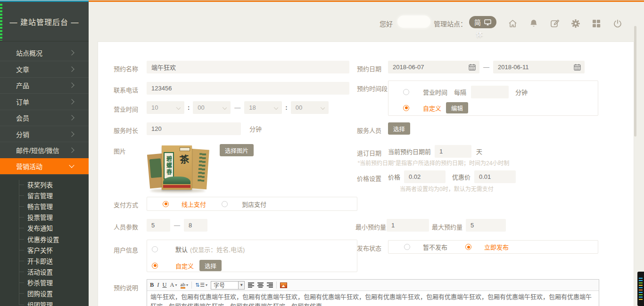 This screenshot has width=644, height=306. I want to click on italic-button: I, so click(158, 285).